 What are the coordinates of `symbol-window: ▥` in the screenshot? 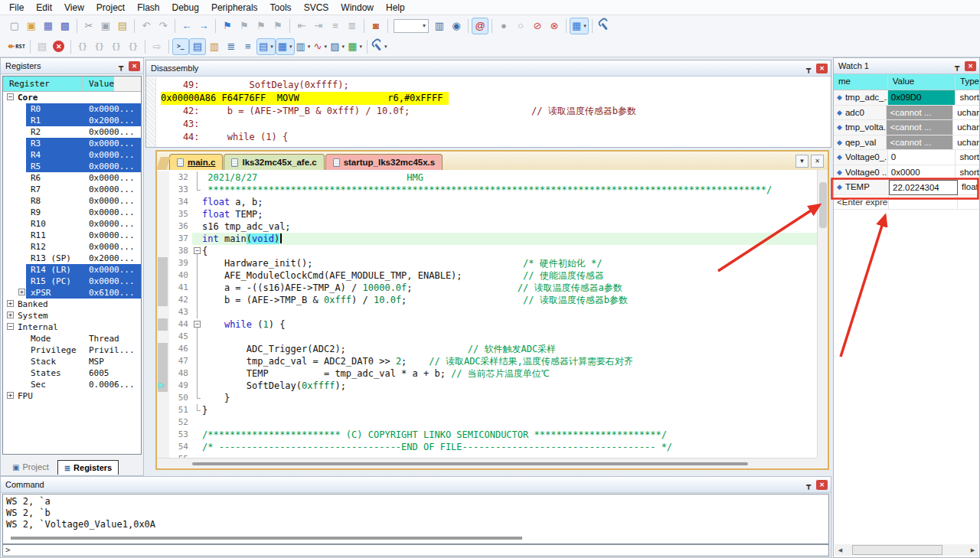 It's located at (214, 47).